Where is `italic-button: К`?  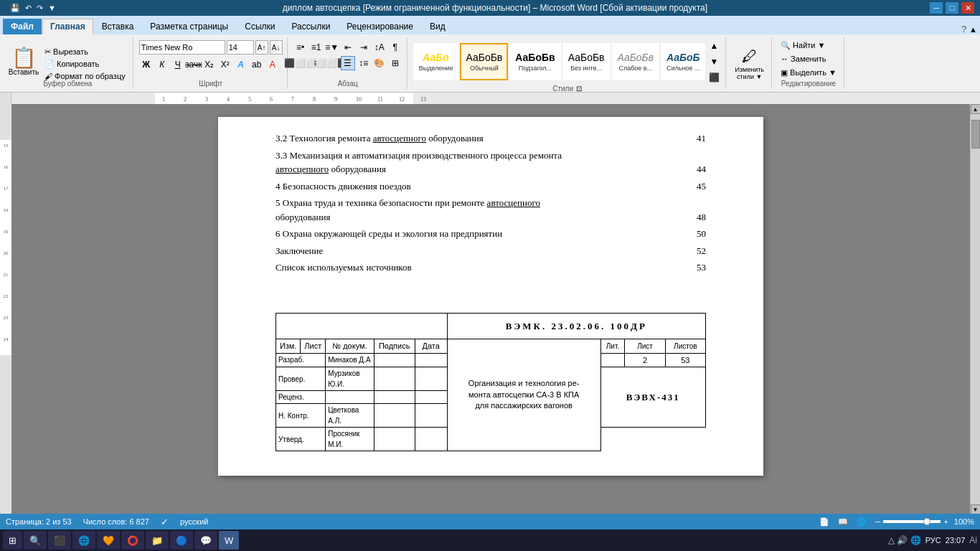
italic-button: К is located at coordinates (162, 65).